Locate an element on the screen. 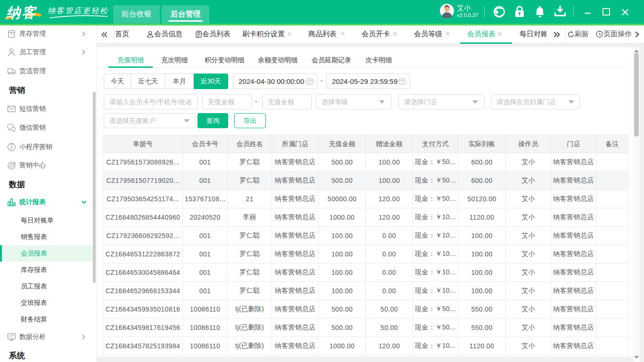 The image size is (644, 362). svg-text: 纳客 is located at coordinates (22, 12).